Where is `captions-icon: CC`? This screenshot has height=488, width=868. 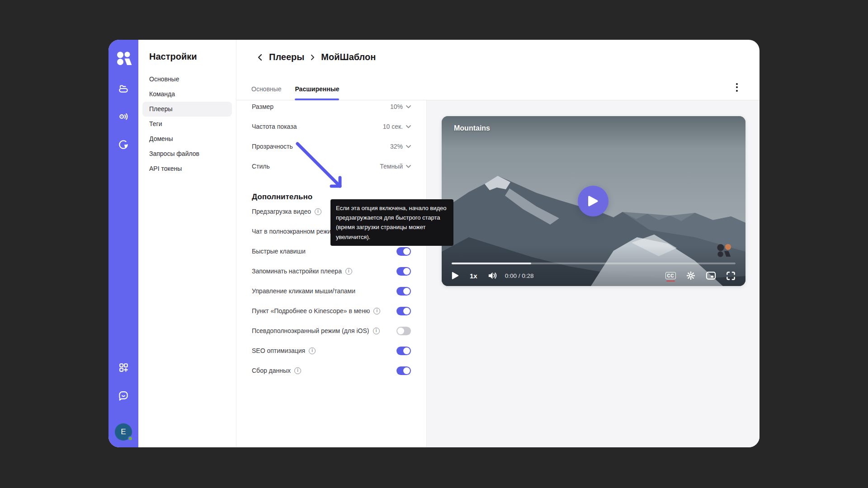 captions-icon: CC is located at coordinates (671, 276).